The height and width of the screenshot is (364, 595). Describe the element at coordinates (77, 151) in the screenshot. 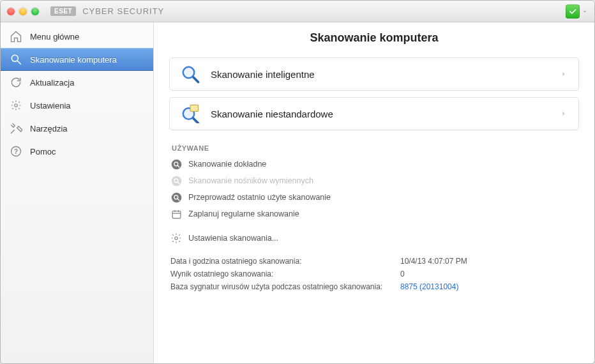

I see `sidebar-item-help: ? Pomoc` at that location.